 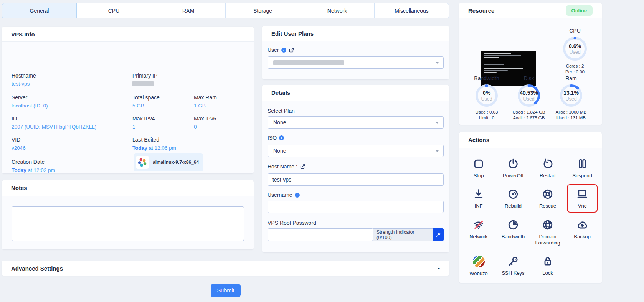 I want to click on tab-cpu: CPU, so click(x=114, y=11).